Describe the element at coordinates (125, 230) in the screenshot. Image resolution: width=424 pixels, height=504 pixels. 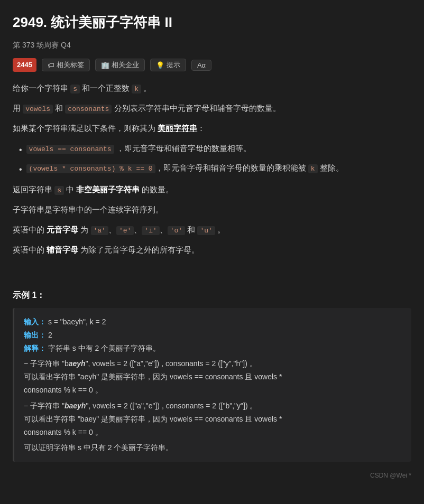
I see `vowel-e: 'e'` at that location.